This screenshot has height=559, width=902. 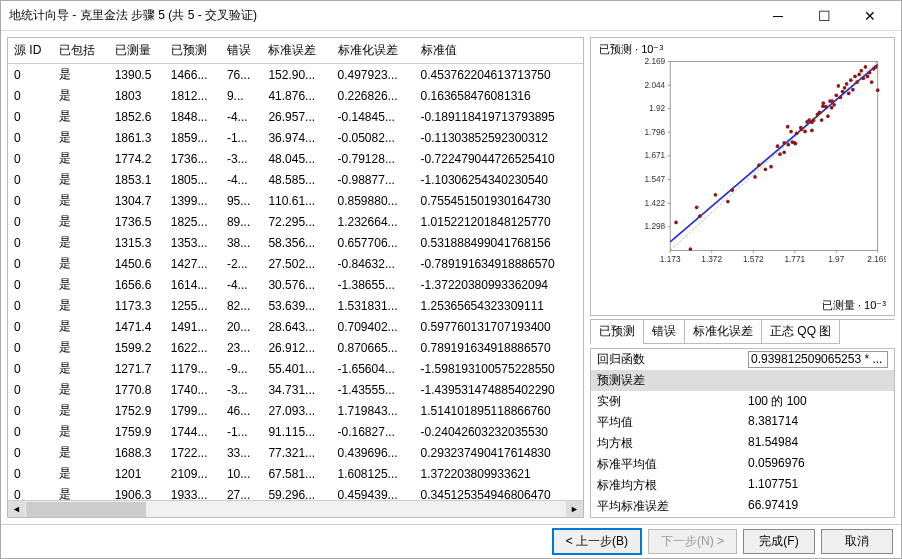 What do you see at coordinates (296, 75) in the screenshot?
I see `table-row: 0是1390.51466...76...152.90...0.497923...…` at bounding box center [296, 75].